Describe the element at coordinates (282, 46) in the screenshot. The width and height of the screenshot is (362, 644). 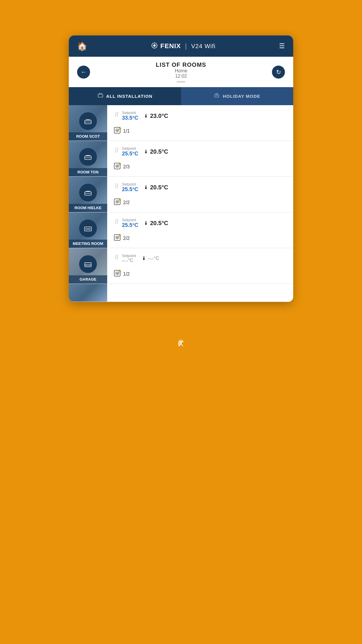
I see `menu-icon: ☰` at that location.